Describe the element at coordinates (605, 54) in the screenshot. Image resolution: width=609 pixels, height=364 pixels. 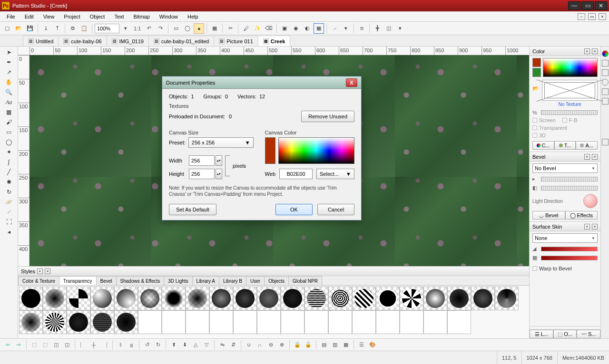
I see `strip-color-icon` at that location.